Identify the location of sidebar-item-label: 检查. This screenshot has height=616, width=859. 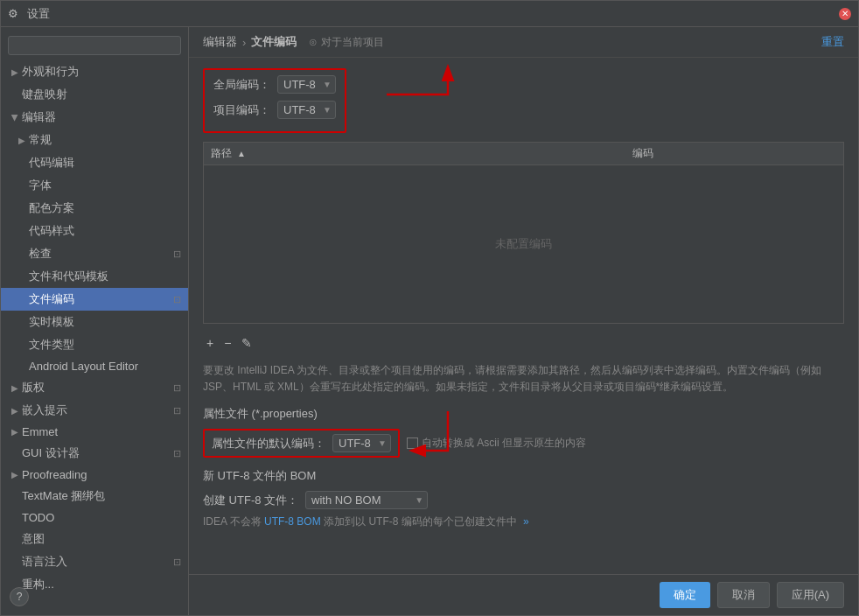
(40, 254).